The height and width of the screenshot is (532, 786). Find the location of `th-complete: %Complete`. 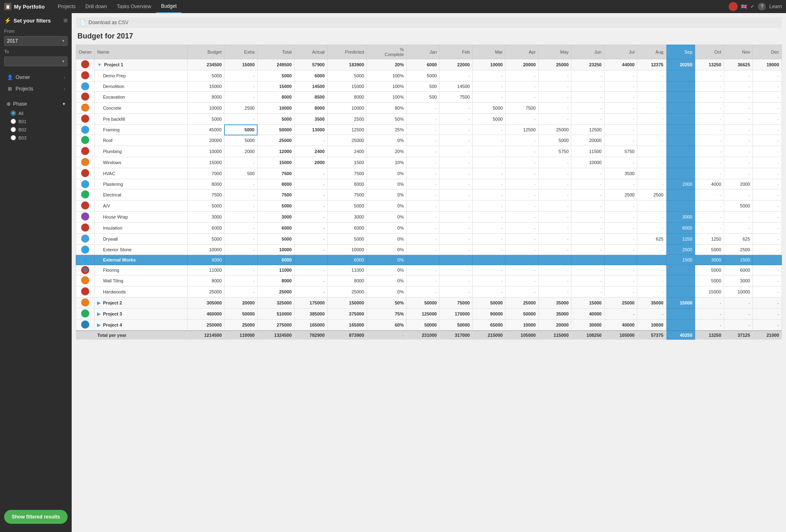

th-complete: %Complete is located at coordinates (387, 52).